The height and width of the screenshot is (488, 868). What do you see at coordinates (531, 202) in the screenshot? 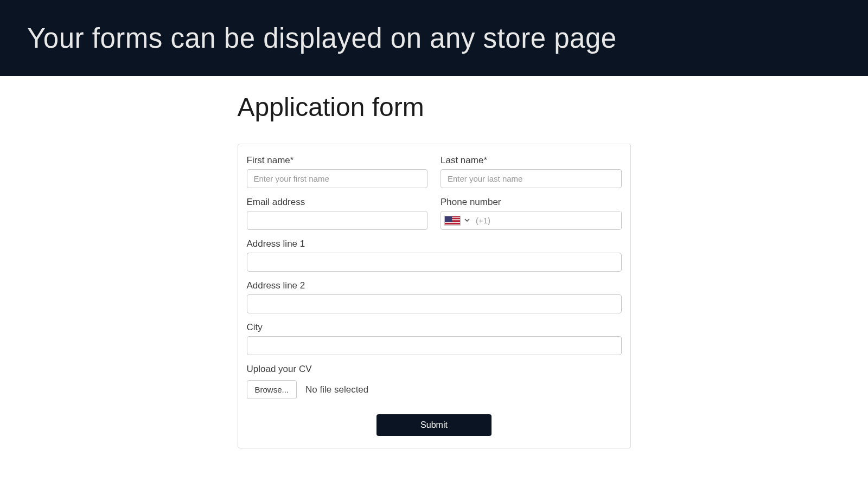
I see `phone-label: Phone number` at bounding box center [531, 202].